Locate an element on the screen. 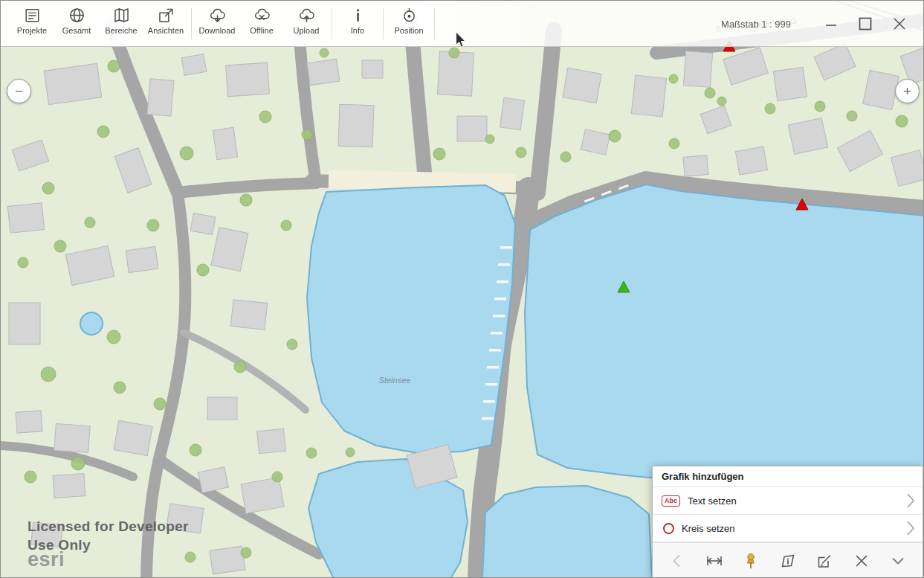 This screenshot has width=924, height=578. toolbar-button-label: Ansichten is located at coordinates (166, 30).